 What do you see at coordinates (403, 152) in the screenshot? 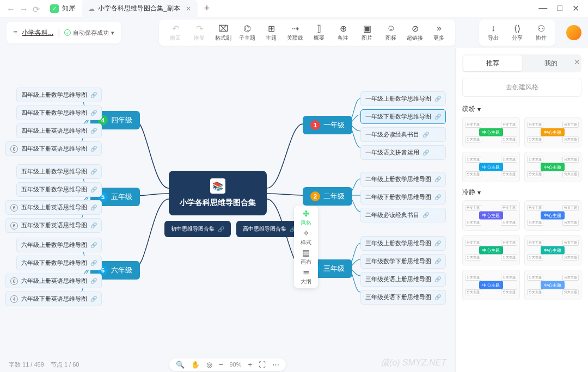
I see `leaf-node: 一年级语文拼音运用🔗` at bounding box center [403, 152].